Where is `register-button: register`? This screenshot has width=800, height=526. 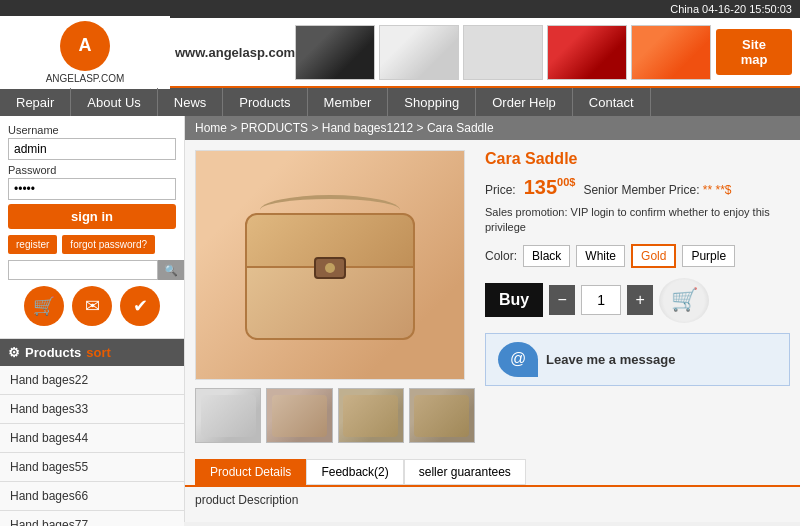
register-button: register is located at coordinates (32, 244).